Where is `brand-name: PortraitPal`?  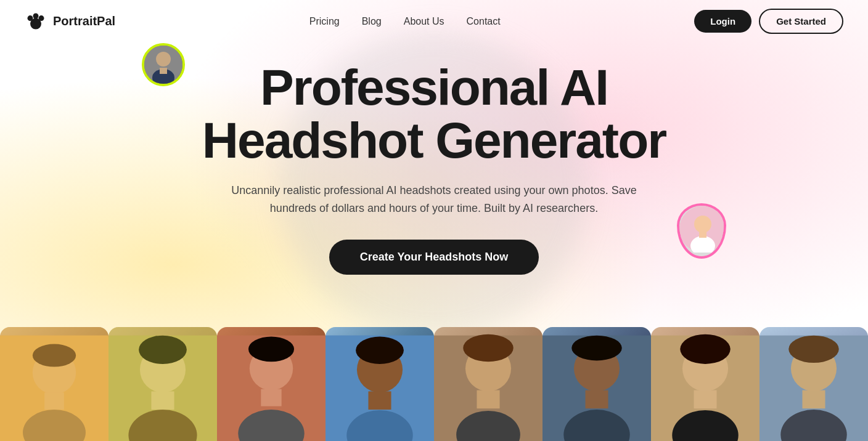
brand-name: PortraitPal is located at coordinates (84, 21).